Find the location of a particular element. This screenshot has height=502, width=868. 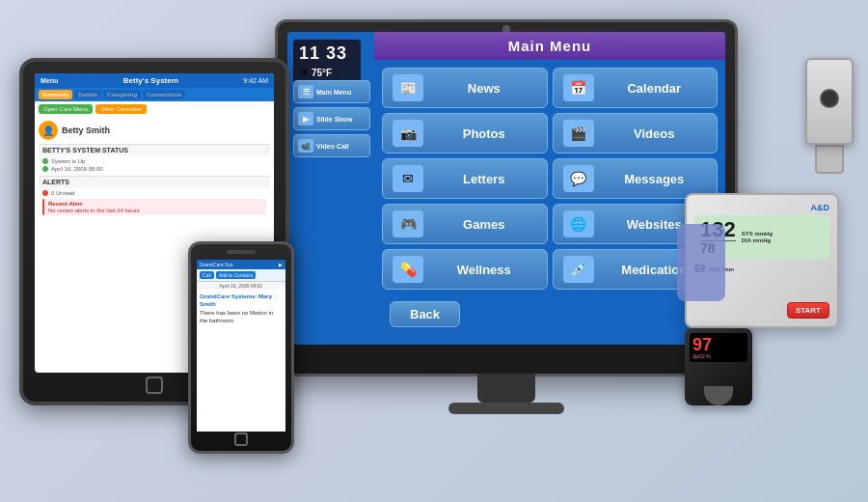

slideshow-icon: ▶ is located at coordinates (306, 119).